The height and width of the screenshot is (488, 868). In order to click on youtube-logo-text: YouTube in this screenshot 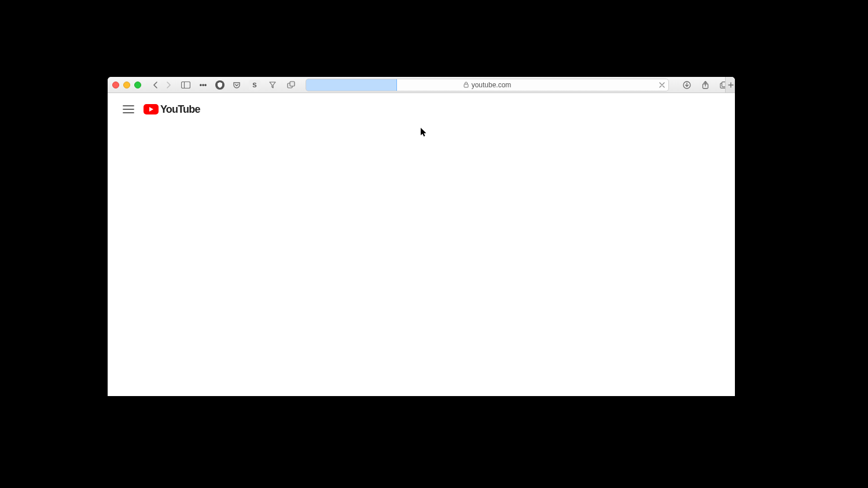, I will do `click(181, 110)`.